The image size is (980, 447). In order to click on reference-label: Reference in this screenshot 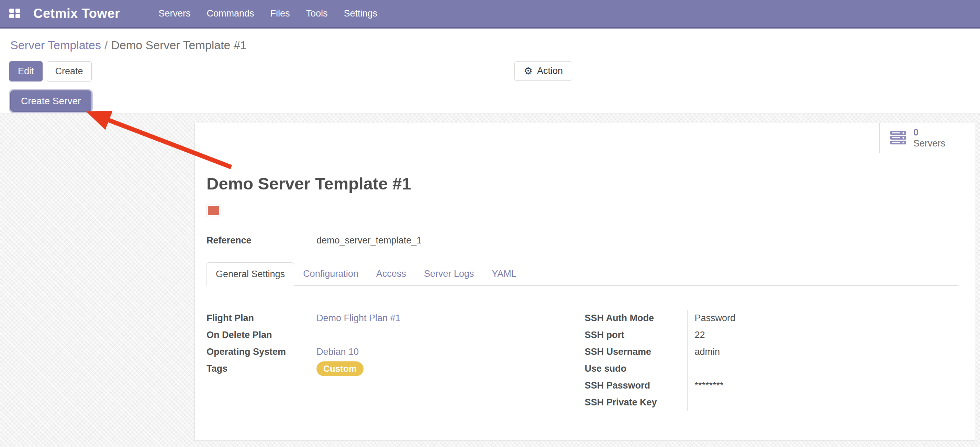, I will do `click(258, 241)`.